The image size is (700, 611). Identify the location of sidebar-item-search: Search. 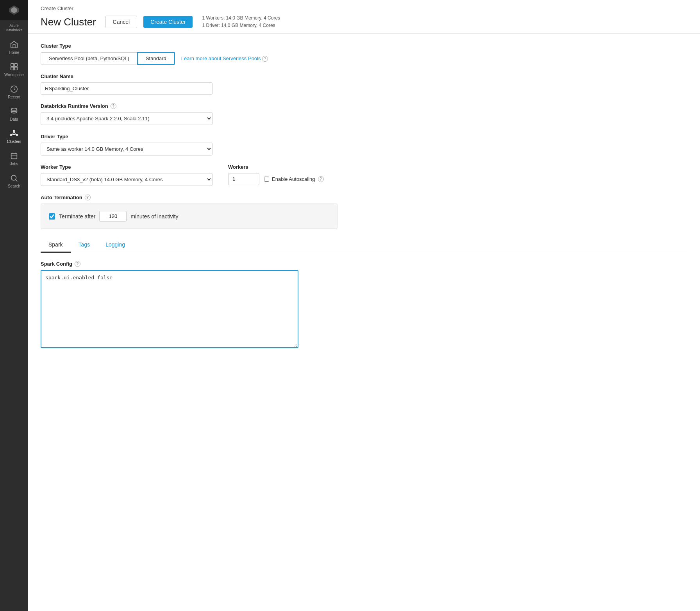
(14, 181).